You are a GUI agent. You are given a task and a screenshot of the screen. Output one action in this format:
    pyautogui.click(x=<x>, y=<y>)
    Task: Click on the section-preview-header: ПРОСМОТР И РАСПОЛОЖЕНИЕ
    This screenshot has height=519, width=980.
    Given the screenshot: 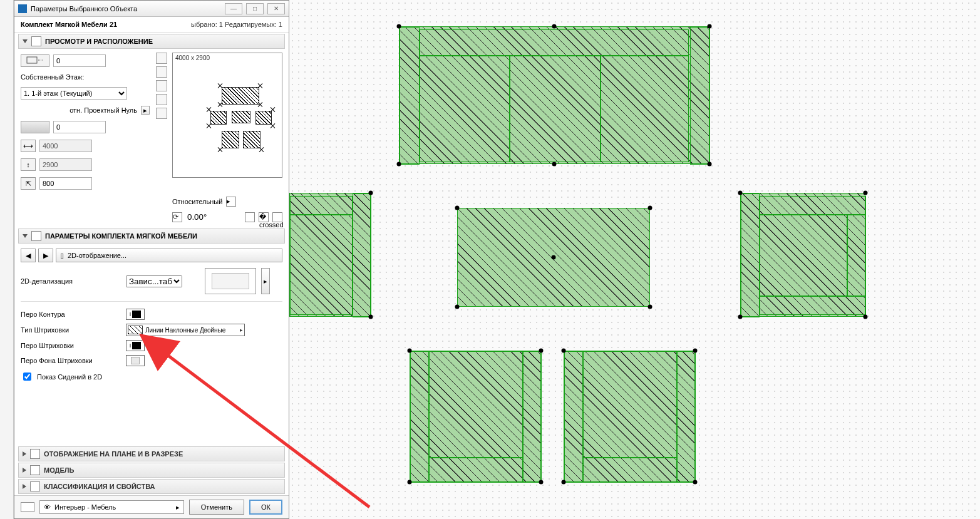 What is the action you would take?
    pyautogui.click(x=152, y=41)
    